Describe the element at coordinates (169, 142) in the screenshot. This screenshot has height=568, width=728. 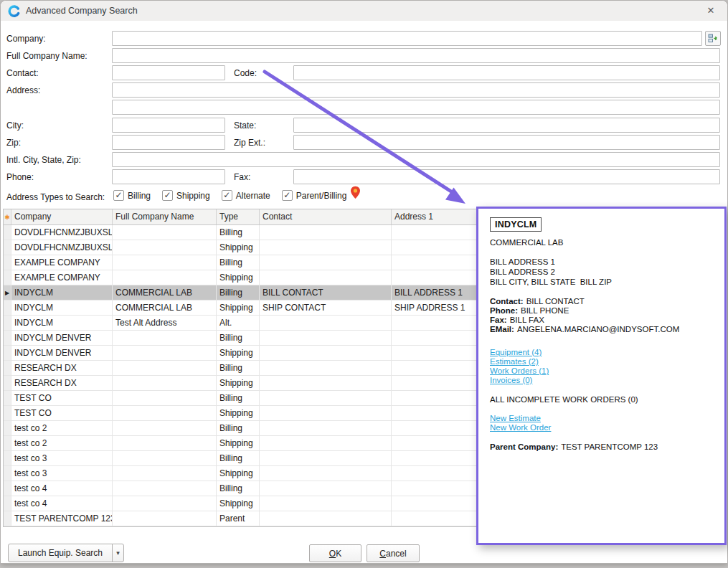
I see `zip-input` at that location.